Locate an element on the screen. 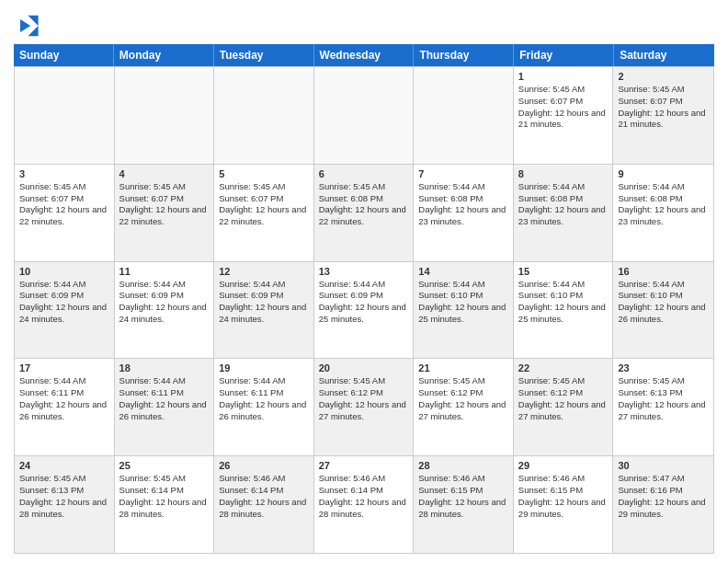 This screenshot has width=728, height=563. calendar-cell: 5Sunrise: 5:45 AM Sunset: 6:07 PM Daylig… is located at coordinates (265, 213).